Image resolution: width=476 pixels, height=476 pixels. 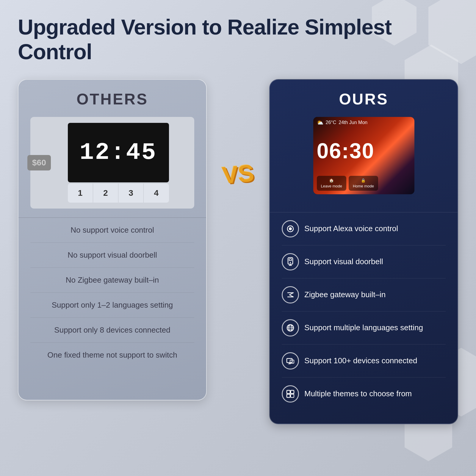 What do you see at coordinates (39, 163) in the screenshot?
I see `price-badge: $60` at bounding box center [39, 163].